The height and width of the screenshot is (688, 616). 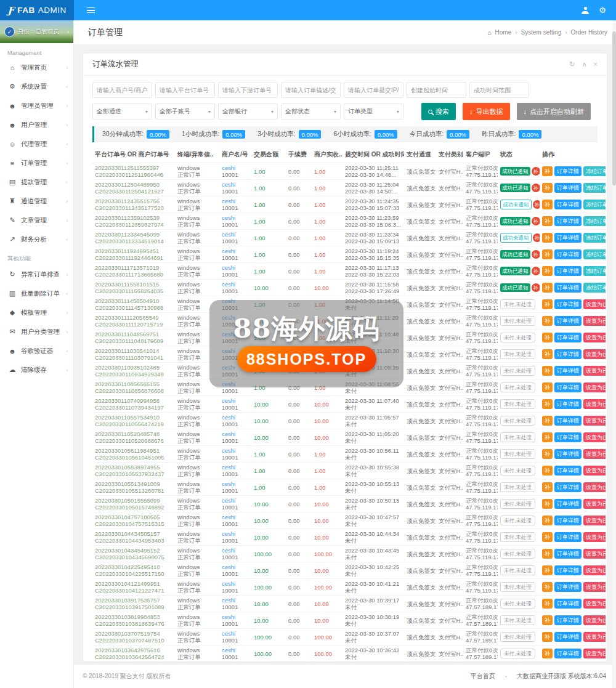 What do you see at coordinates (37, 86) in the screenshot?
I see `sidebar-item: ⚙ 系统设置 ›` at bounding box center [37, 86].